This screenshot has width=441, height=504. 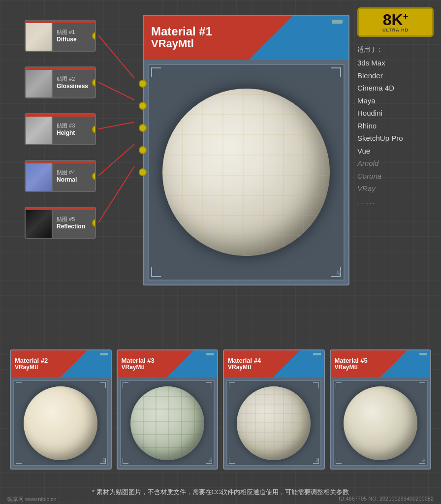 What do you see at coordinates (138, 364) in the screenshot?
I see `card-3-title: Material #3 VRayMtl` at bounding box center [138, 364].